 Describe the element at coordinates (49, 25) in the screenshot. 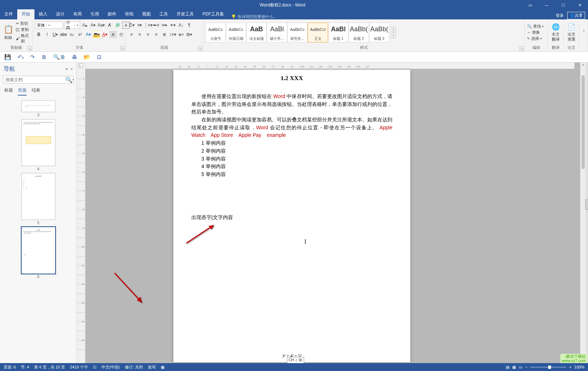

I see `font-family-combo: 宋体▾` at that location.